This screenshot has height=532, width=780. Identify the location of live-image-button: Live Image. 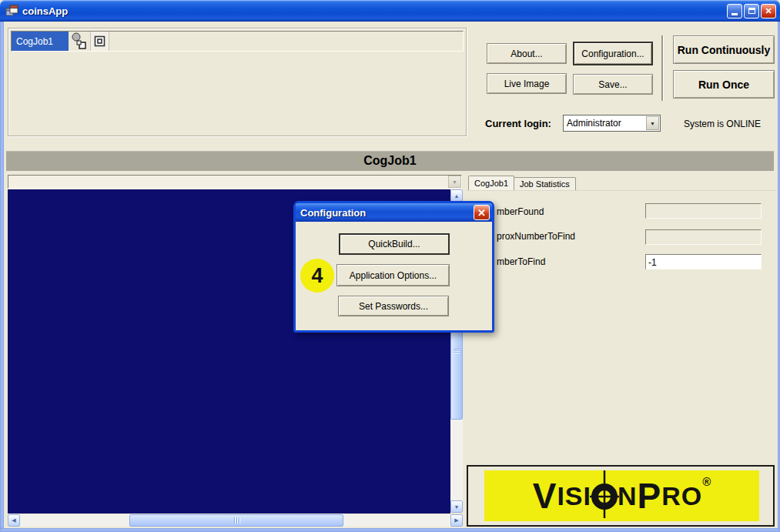
(527, 83).